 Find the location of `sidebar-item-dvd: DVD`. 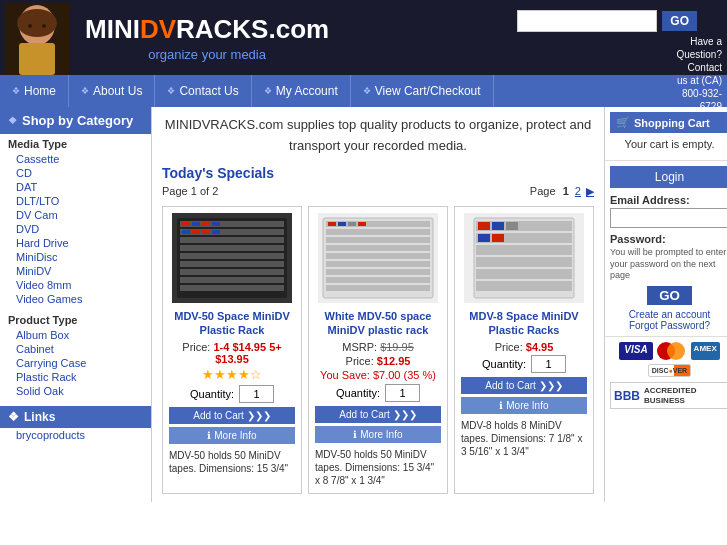

sidebar-item-dvd: DVD is located at coordinates (76, 229).